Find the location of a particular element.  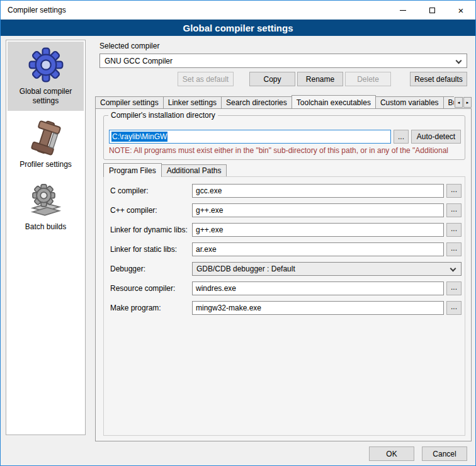

rename-button: Rename is located at coordinates (320, 79).